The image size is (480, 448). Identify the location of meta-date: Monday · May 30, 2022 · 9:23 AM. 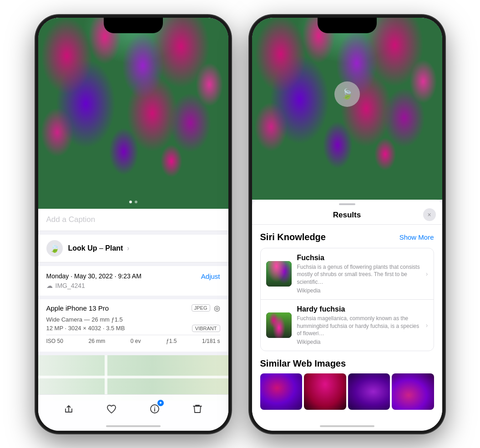
(94, 276).